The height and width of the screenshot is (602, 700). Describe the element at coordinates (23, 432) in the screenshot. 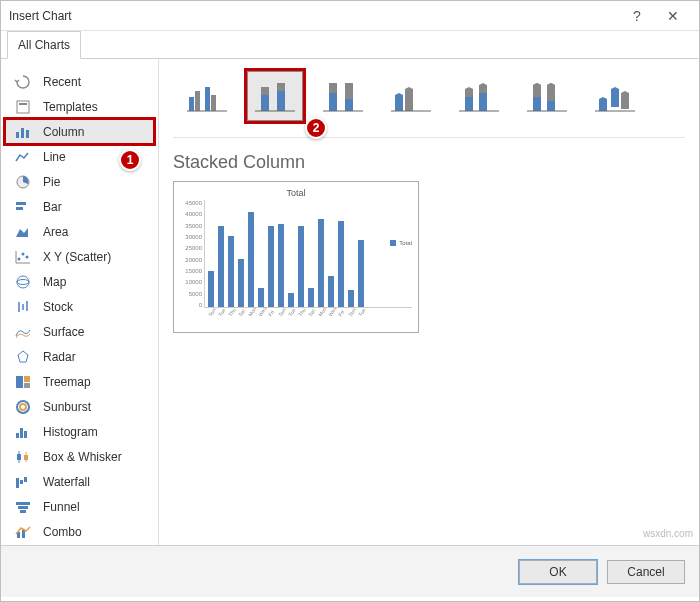

I see `histogram-icon` at that location.